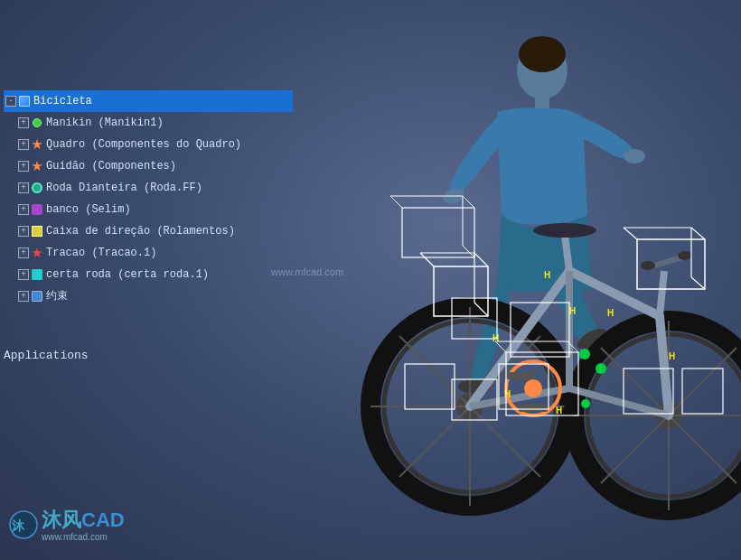 The width and height of the screenshot is (741, 560). I want to click on tree-expand-guidao: +, so click(23, 166).